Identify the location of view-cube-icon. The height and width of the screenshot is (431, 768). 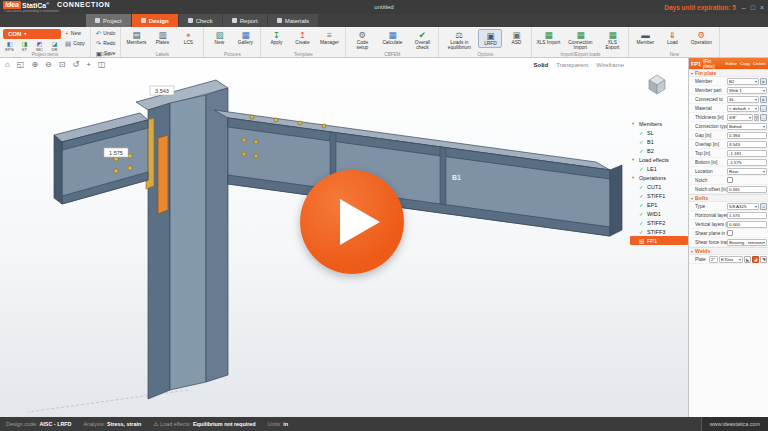
(657, 84).